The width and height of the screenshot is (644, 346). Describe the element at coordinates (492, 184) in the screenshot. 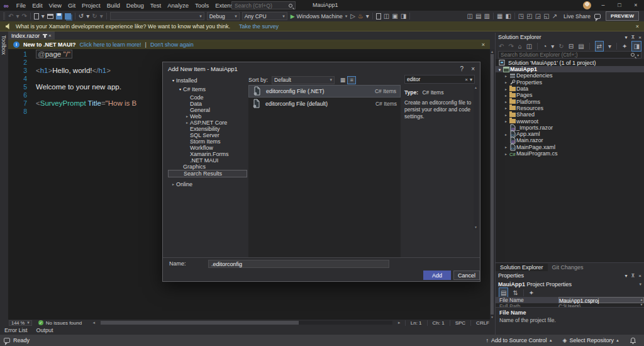

I see `editor-vertical-scrollbar: ▲ ▼` at that location.